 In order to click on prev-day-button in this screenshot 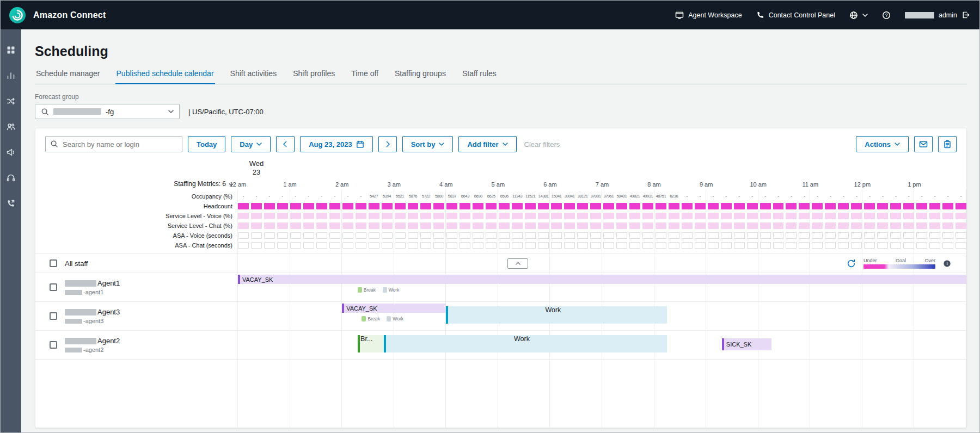, I will do `click(285, 144)`.